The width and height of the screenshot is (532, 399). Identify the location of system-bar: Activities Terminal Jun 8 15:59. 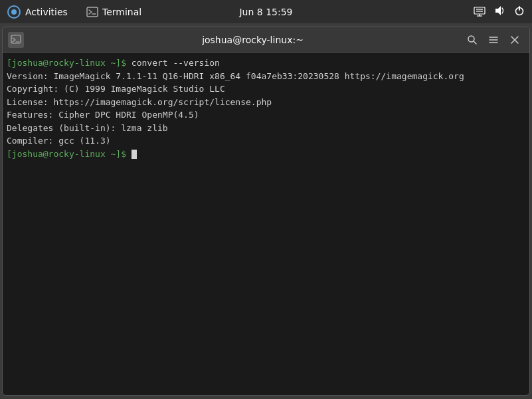
(266, 12).